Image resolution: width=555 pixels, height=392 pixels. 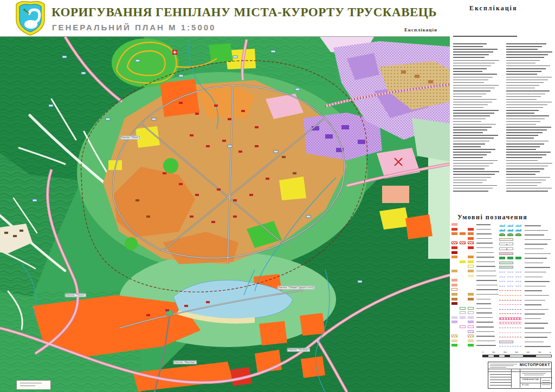 I want to click on legend-heading: Умовні позначення, so click(x=492, y=218).